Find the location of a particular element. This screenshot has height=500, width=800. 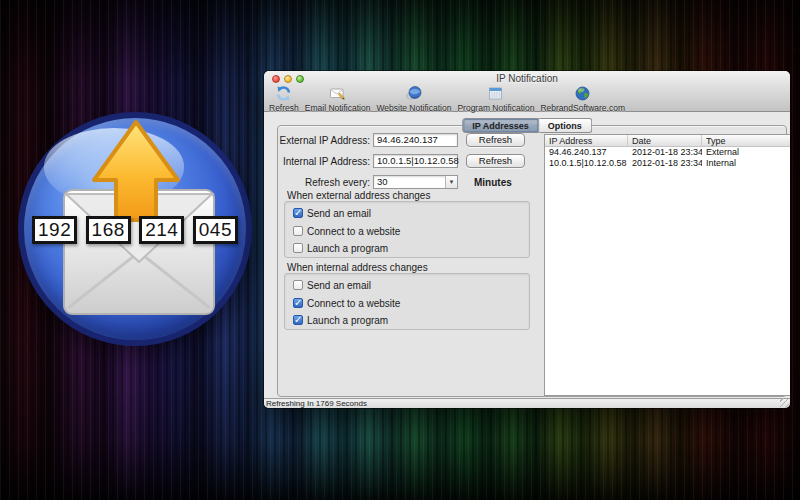

external-option-send-an-email: Send an email is located at coordinates (332, 213).